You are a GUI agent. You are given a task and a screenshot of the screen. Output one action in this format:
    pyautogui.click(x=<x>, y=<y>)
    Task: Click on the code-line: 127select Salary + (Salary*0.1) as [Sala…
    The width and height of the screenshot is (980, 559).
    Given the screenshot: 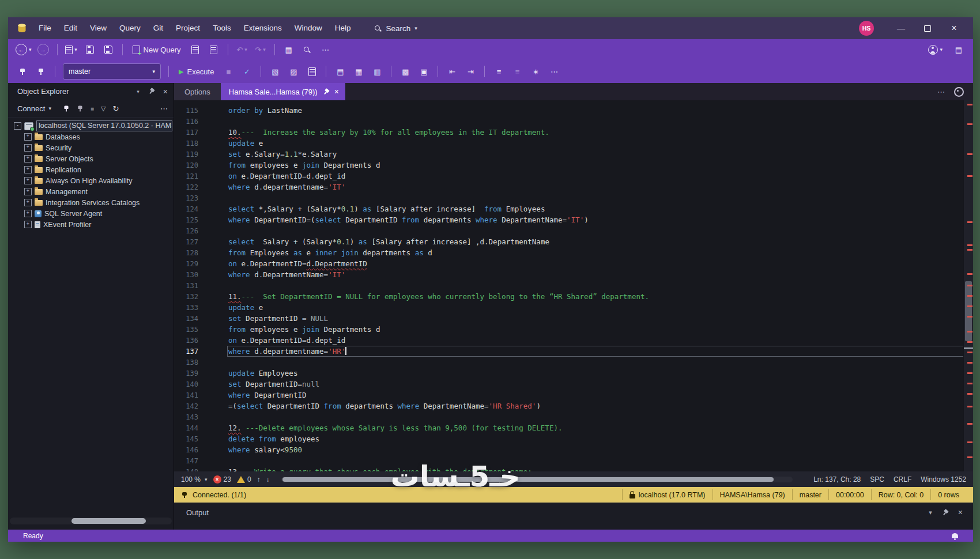 What is the action you would take?
    pyautogui.click(x=569, y=242)
    